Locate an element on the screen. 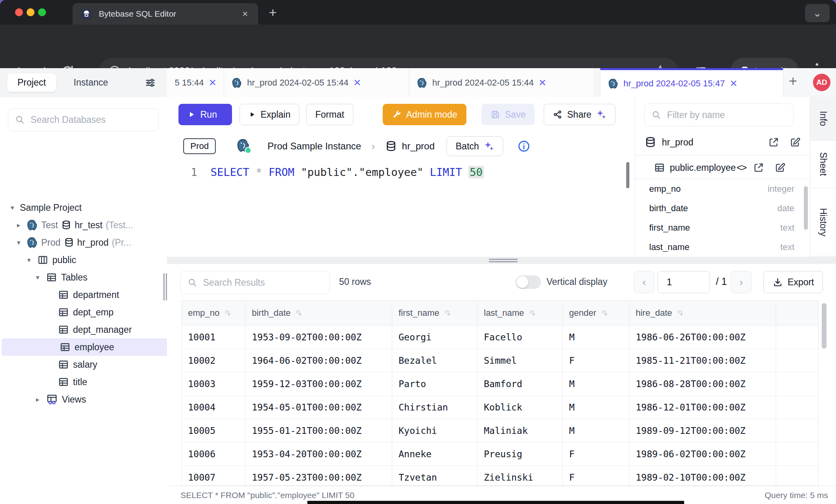  window-close-button is located at coordinates (19, 12).